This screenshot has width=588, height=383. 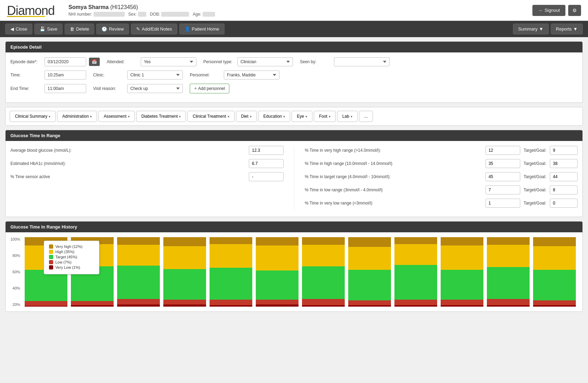 I want to click on tab-lab: Lab▾, so click(x=348, y=116).